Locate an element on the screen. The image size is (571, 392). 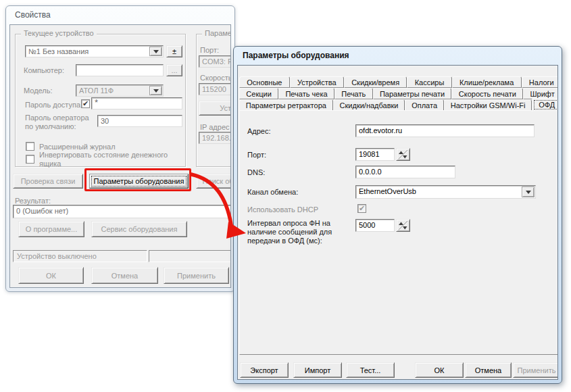
tab-pechat-cheka: Печать чека is located at coordinates (307, 93).